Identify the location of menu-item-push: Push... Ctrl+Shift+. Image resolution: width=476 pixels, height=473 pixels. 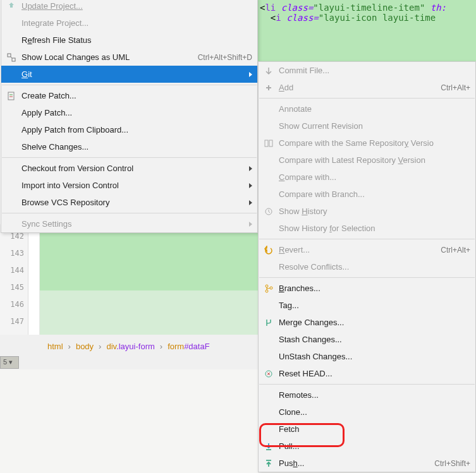
(367, 464).